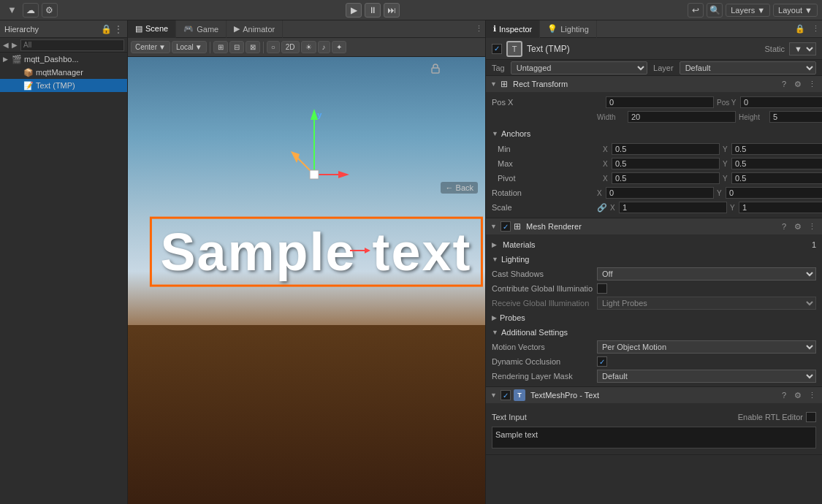 The width and height of the screenshot is (822, 504). I want to click on height-input, so click(796, 117).